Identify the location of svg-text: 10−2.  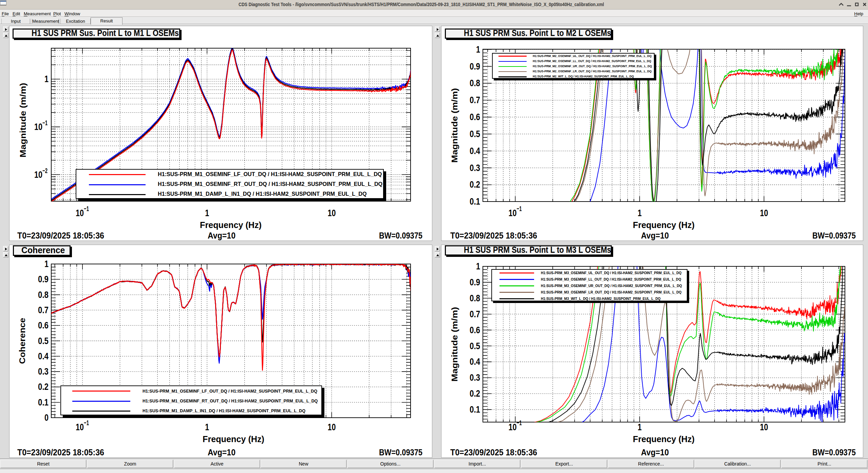
(41, 173).